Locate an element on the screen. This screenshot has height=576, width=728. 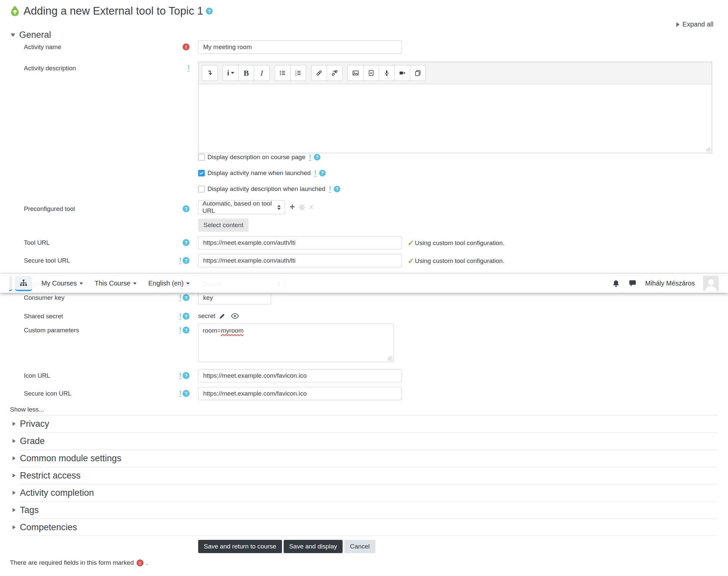
custom-parameters-label: Custom parameters is located at coordinates (89, 329).